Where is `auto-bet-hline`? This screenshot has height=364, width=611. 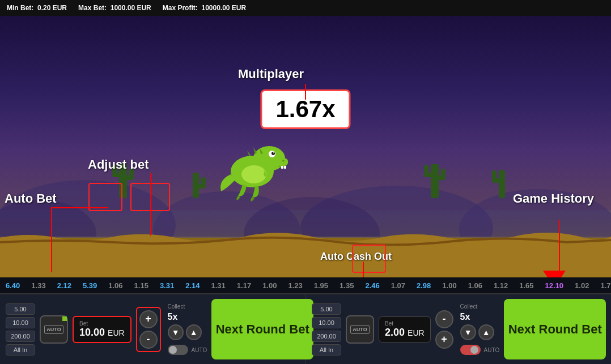 auto-bet-hline is located at coordinates (79, 208).